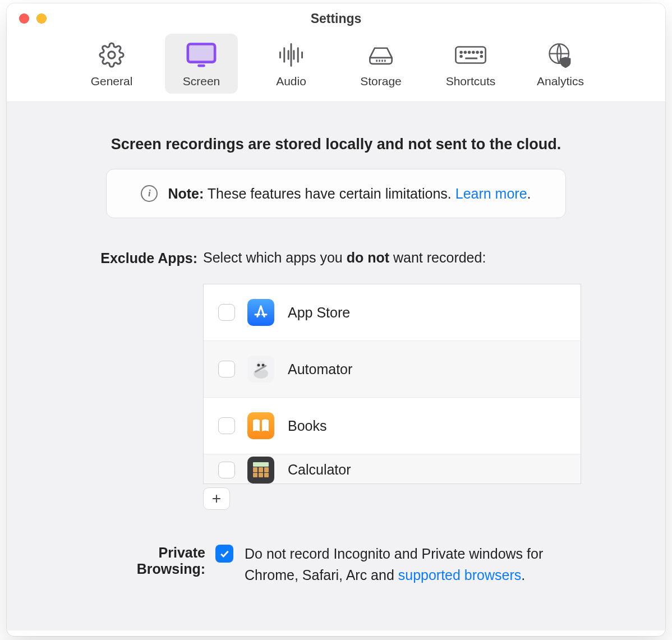 Image resolution: width=672 pixels, height=640 pixels. Describe the element at coordinates (291, 64) in the screenshot. I see `tab-audio: Audio` at that location.